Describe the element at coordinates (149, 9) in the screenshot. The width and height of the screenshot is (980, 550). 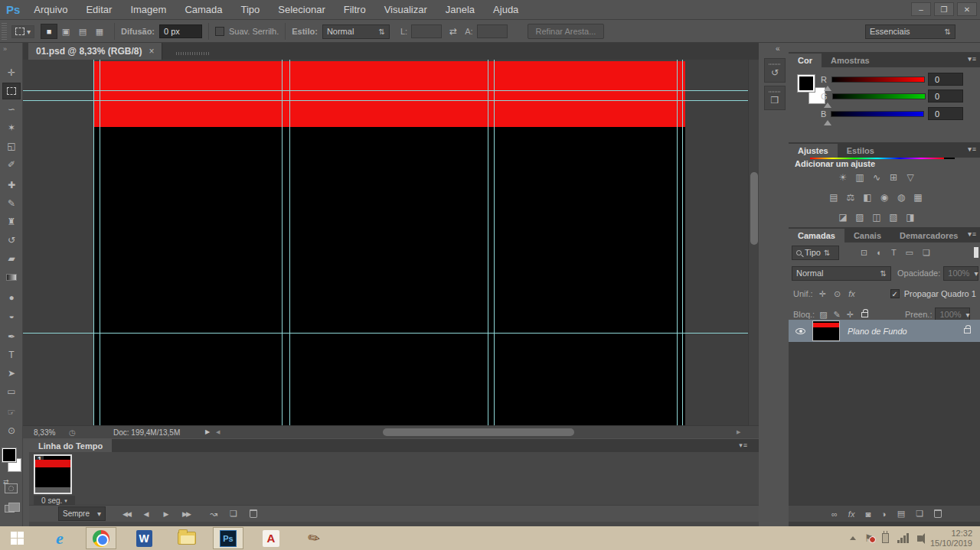
I see `menu-imagem: Imagem` at that location.